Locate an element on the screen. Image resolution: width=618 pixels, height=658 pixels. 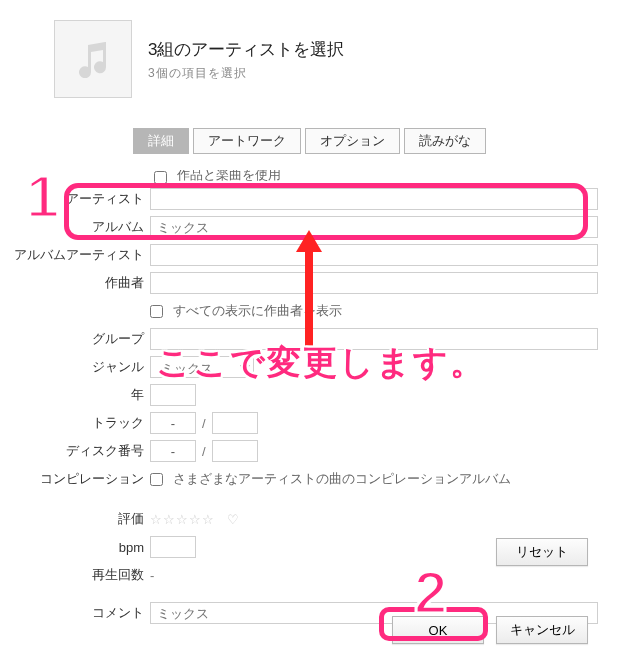
year-label: 年 is located at coordinates (75, 395).